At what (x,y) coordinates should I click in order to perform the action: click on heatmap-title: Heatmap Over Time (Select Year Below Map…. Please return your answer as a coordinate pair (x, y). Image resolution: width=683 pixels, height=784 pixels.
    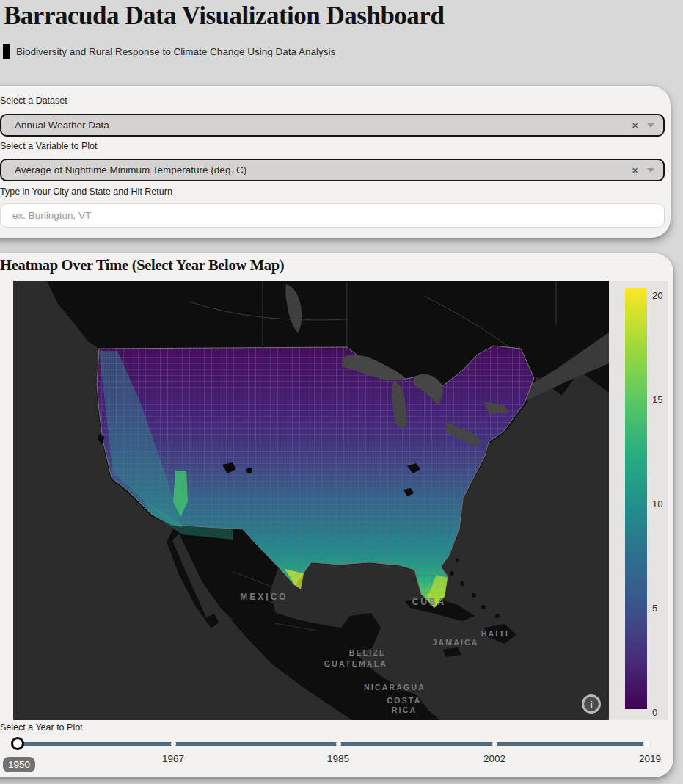
    Looking at the image, I should click on (142, 266).